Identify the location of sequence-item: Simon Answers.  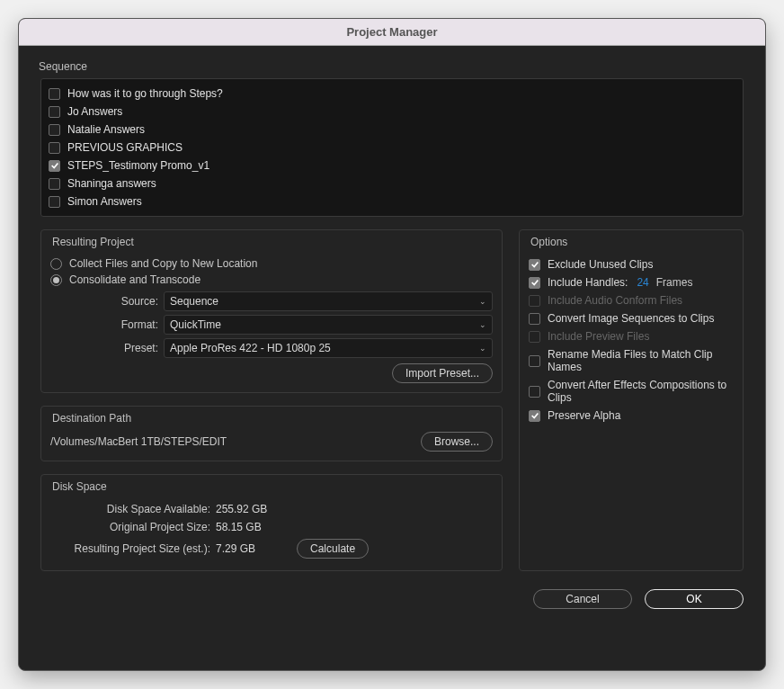
(392, 201).